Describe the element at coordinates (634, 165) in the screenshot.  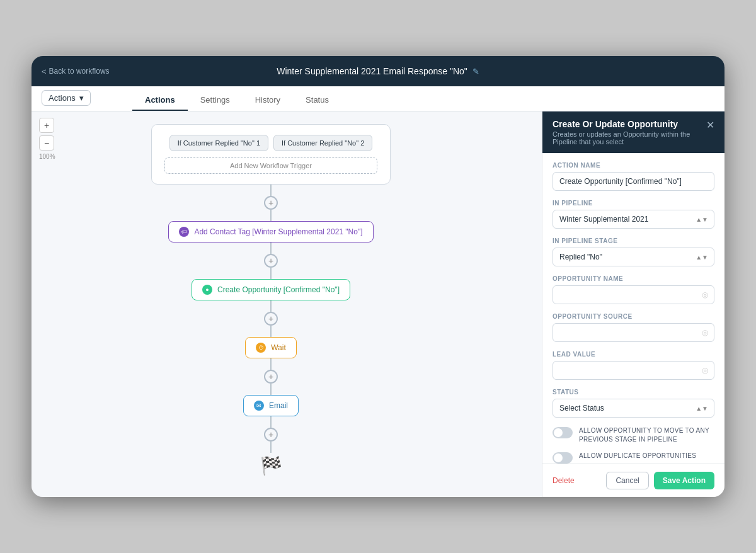
I see `action-name-label: ACTION NAME` at that location.